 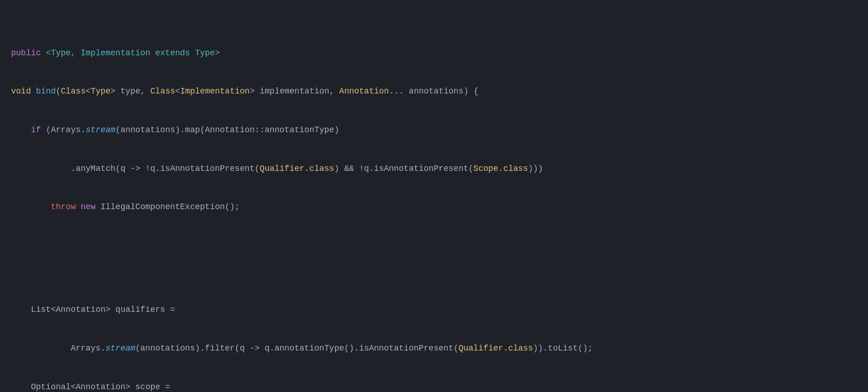 What do you see at coordinates (434, 53) in the screenshot?
I see `code-line-1: public <Type, Implementation extends Typ…` at bounding box center [434, 53].